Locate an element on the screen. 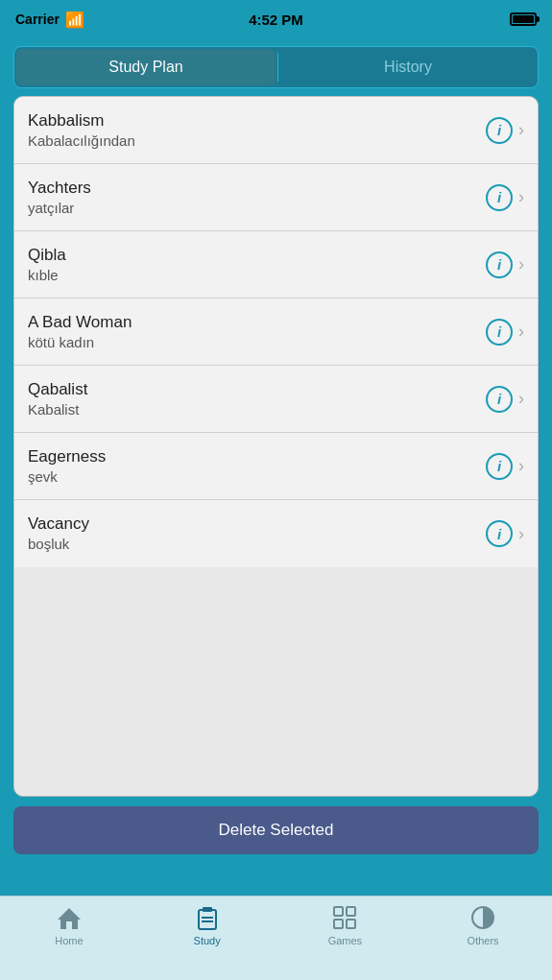  tab-study-plan: Study Plan is located at coordinates (146, 67).